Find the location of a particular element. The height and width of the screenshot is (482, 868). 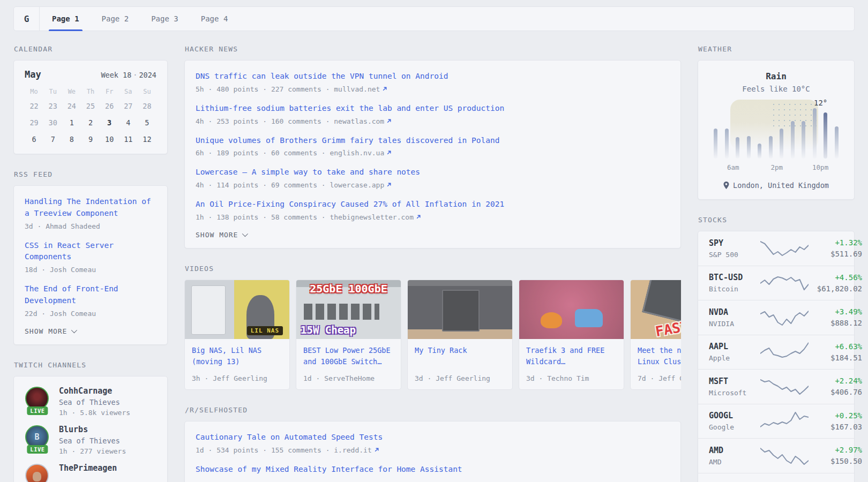

thumbnail-badge: LIL NAS is located at coordinates (265, 331).